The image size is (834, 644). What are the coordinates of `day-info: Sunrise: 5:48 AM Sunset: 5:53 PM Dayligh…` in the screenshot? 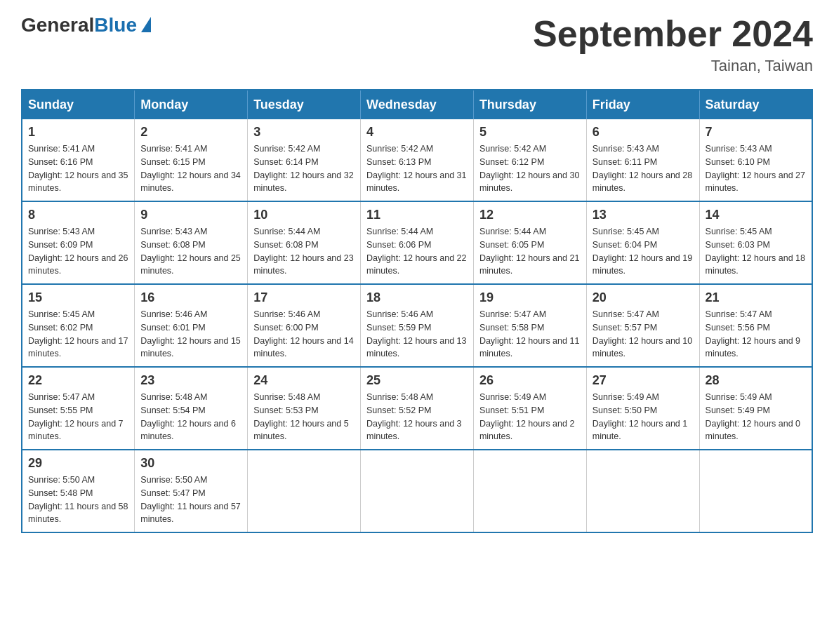 It's located at (304, 417).